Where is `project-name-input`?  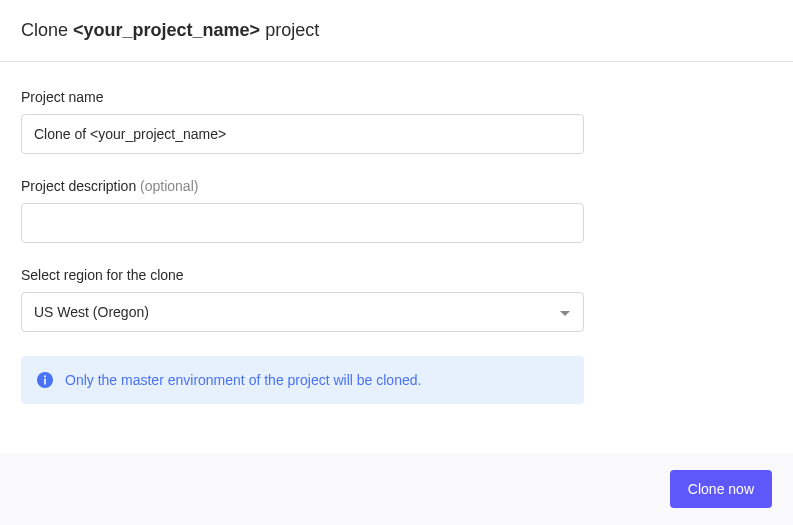 project-name-input is located at coordinates (302, 134).